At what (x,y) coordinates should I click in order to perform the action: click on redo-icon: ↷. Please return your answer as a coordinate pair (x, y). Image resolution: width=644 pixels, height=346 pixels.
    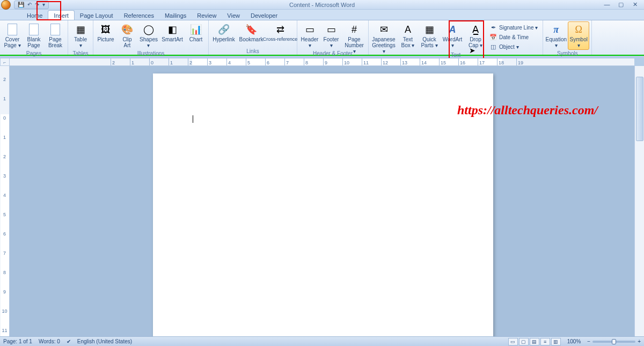
    Looking at the image, I should click on (37, 4).